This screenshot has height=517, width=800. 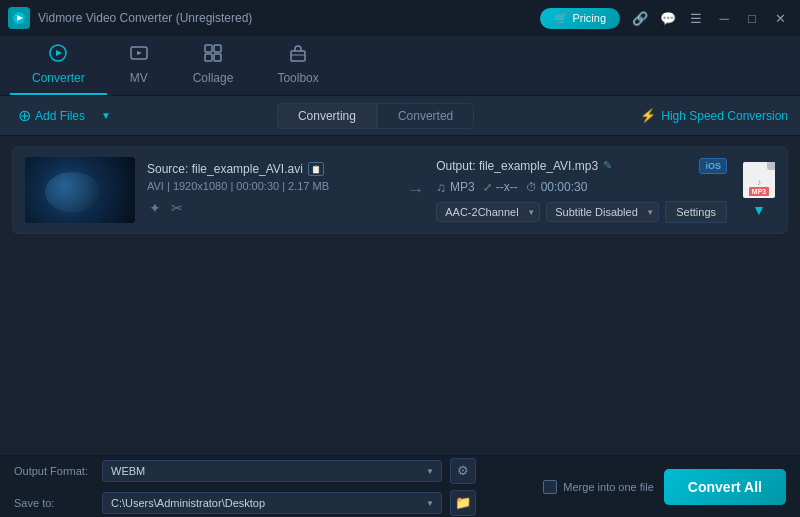 I want to click on thumbnail-image, so click(x=80, y=190).